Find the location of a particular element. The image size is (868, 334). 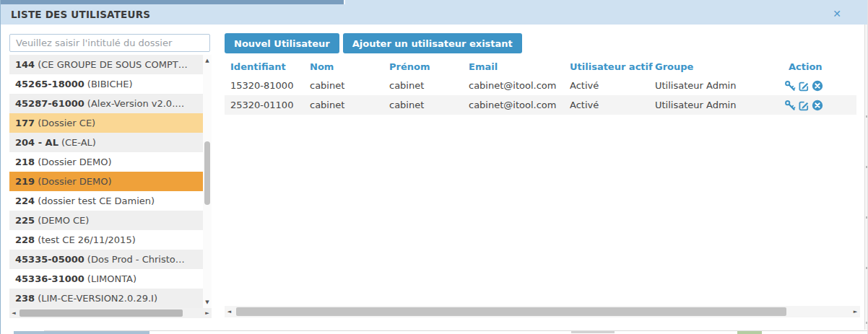

cell-identifiant: 15320-81000 is located at coordinates (264, 85).